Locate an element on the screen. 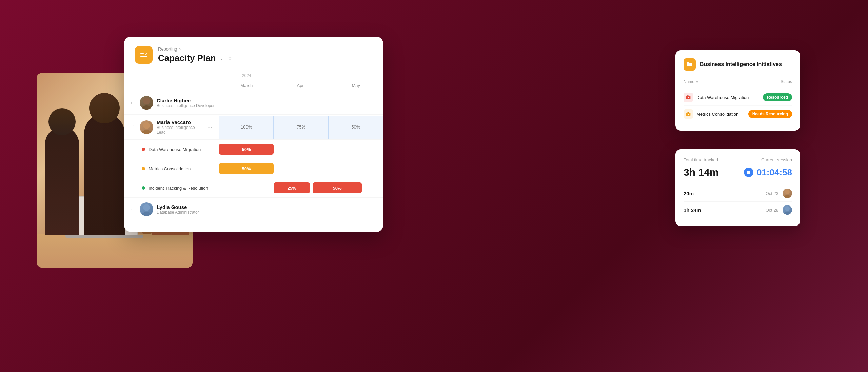 This screenshot has width=868, height=372. person-row-maria: › Maria Vaccaro Business Intelligence Le… is located at coordinates (254, 127).